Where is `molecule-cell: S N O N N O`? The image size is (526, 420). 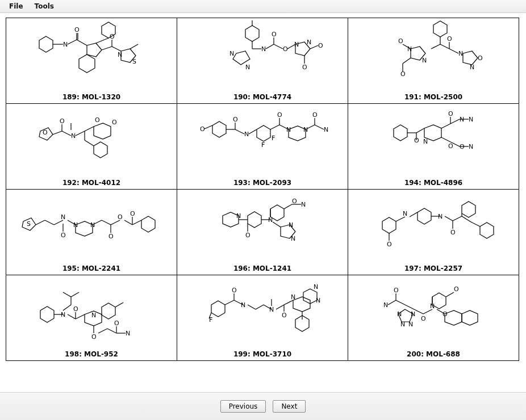 molecule-cell: S N O N N O is located at coordinates (92, 233).